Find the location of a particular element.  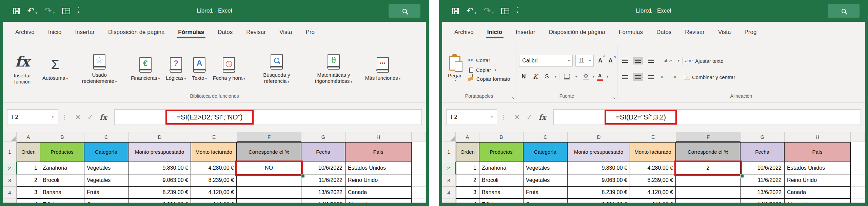

header-cell: Monto facturado is located at coordinates (214, 152).